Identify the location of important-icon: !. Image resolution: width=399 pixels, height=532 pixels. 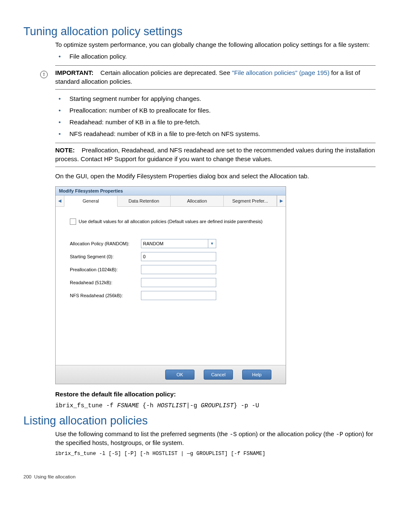
(44, 74).